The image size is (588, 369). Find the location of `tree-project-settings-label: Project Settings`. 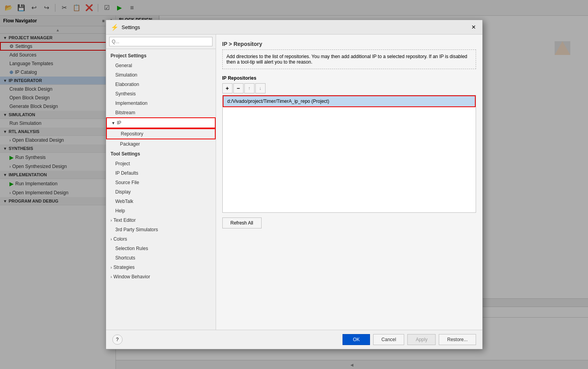

tree-project-settings-label: Project Settings is located at coordinates (161, 56).